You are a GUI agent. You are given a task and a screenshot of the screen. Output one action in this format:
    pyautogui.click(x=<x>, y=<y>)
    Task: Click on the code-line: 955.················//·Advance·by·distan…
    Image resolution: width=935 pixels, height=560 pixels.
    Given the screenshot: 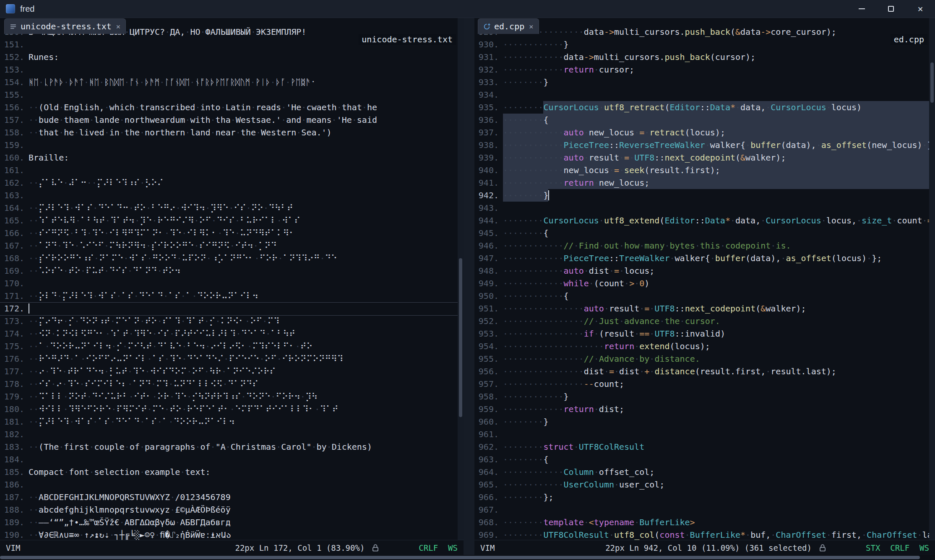 What is the action you would take?
    pyautogui.click(x=702, y=359)
    